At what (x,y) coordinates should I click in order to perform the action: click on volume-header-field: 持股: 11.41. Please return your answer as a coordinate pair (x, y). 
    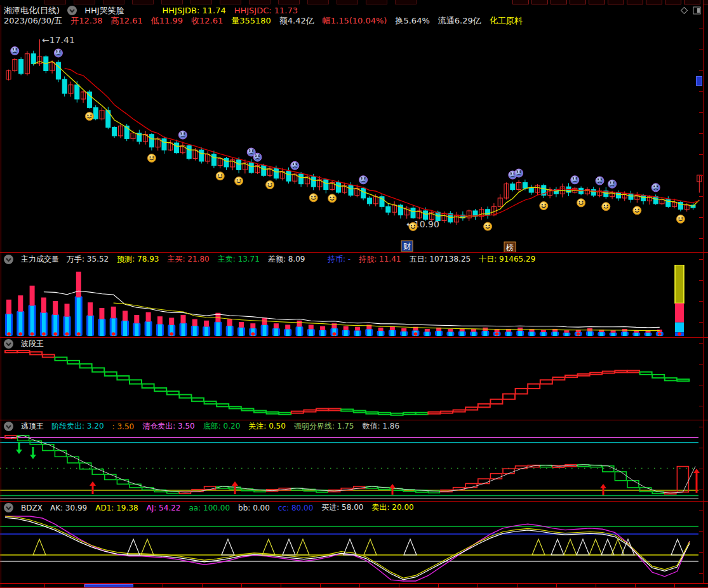
    Looking at the image, I should click on (380, 259).